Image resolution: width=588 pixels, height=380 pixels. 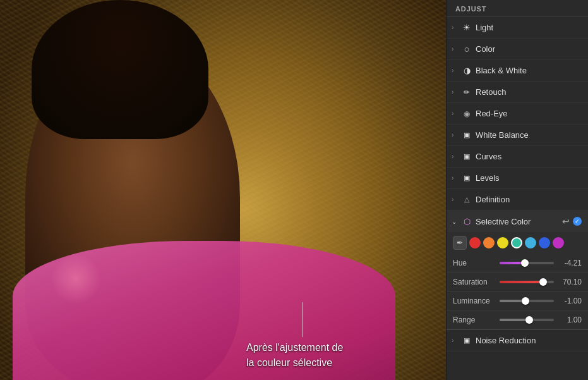 What do you see at coordinates (525, 301) in the screenshot?
I see `luminance-thumb` at bounding box center [525, 301].